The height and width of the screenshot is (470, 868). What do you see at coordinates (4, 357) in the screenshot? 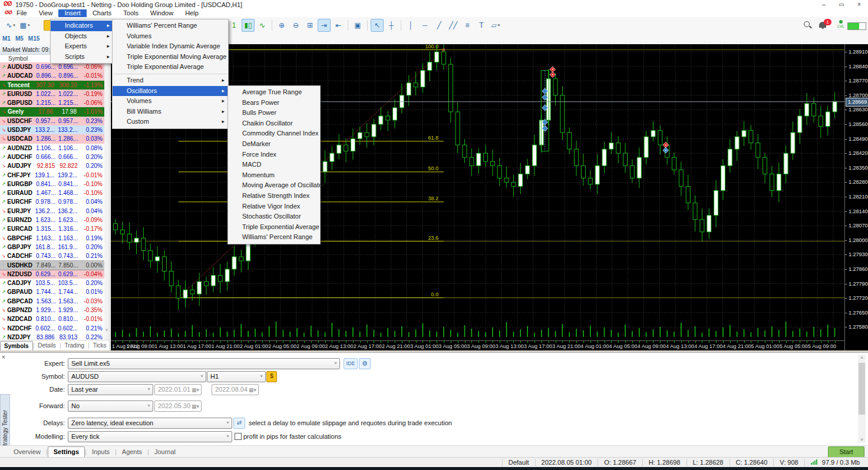
I see `tester-close-icon: ×` at bounding box center [4, 357].